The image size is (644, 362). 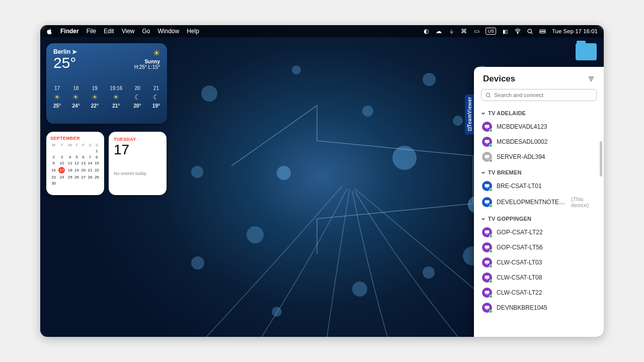 I want to click on device-name: SERVER-ADL394, so click(x=521, y=157).